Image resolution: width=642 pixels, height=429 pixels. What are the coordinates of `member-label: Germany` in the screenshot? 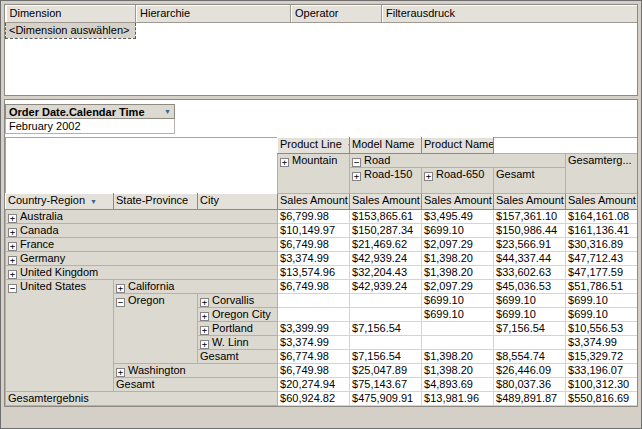 It's located at (42, 258).